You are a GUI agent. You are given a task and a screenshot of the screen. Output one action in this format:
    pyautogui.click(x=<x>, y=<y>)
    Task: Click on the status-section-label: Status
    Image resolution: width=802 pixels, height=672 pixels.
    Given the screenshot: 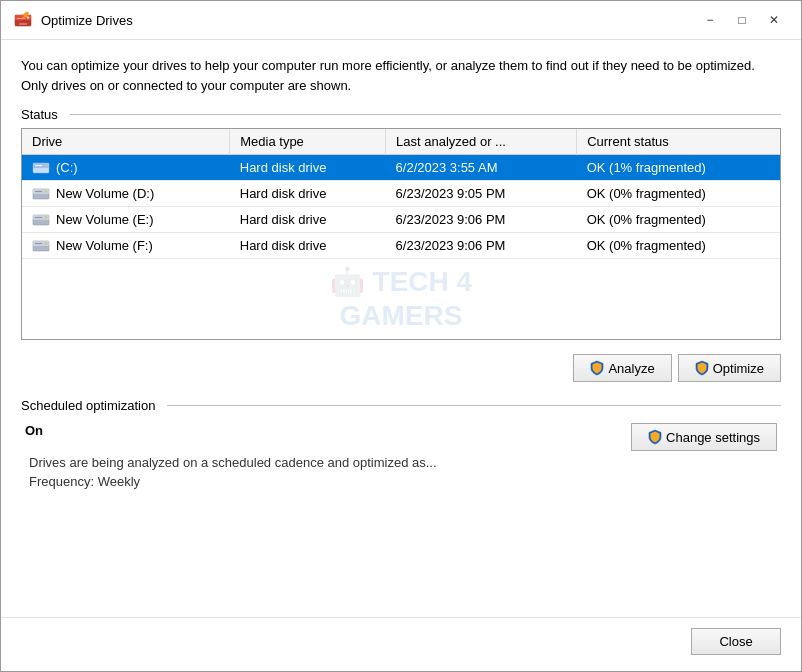 What is the action you would take?
    pyautogui.click(x=401, y=114)
    